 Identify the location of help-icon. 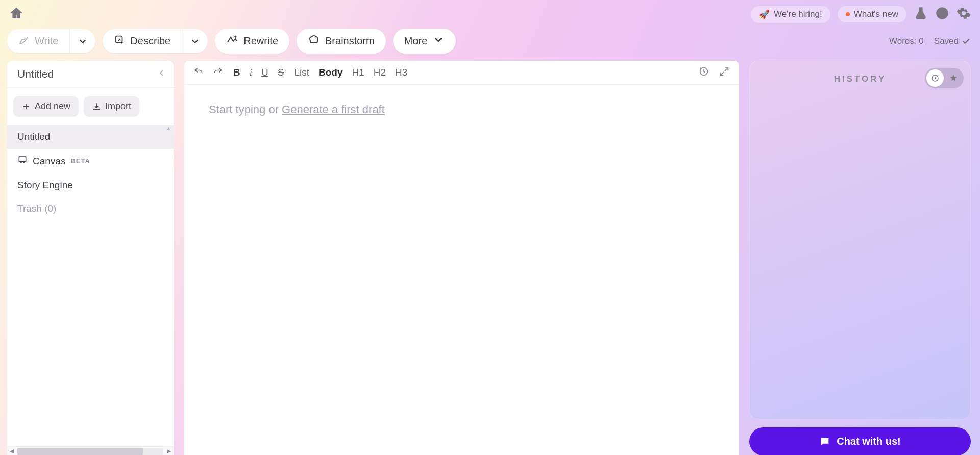
(942, 14).